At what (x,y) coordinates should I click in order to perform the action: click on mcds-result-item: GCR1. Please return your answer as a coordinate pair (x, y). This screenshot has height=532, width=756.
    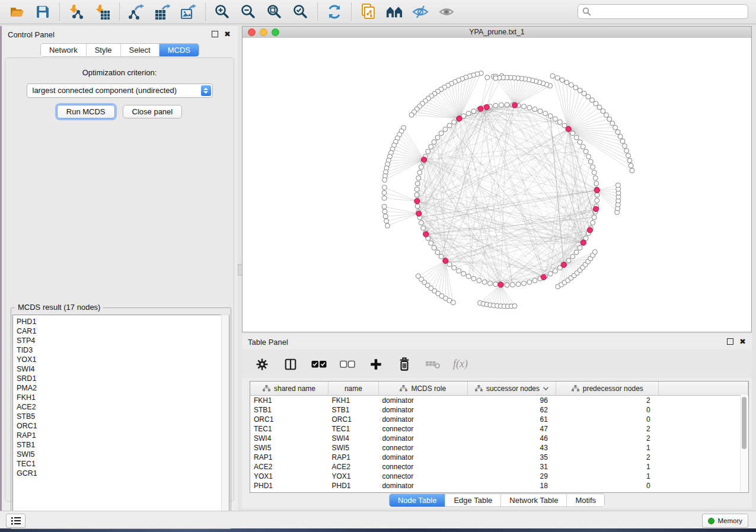
    Looking at the image, I should click on (121, 473).